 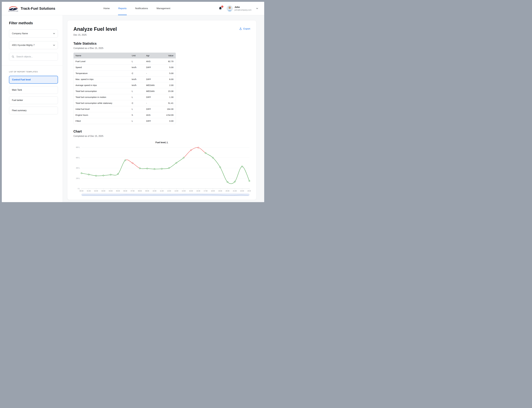 I want to click on svg-text: 06:00, so click(x=125, y=191).